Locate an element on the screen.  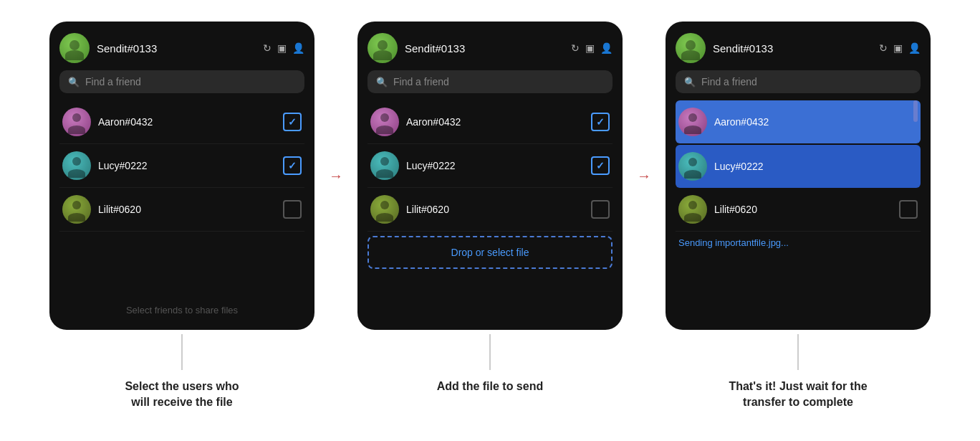
friend-row-lucy-1: Lucy#0222 is located at coordinates (182, 166).